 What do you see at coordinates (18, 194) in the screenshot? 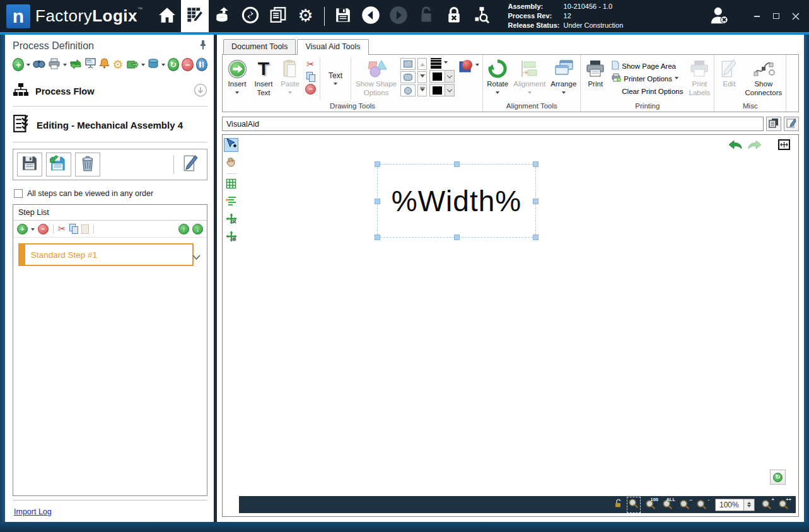
I see `any-order-checkbox` at bounding box center [18, 194].